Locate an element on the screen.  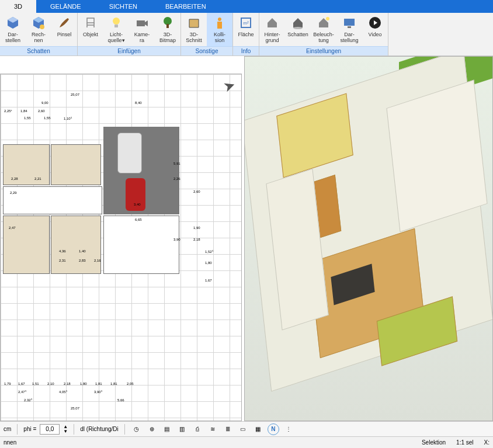
schatten2-button: Schatten is located at coordinates (298, 29).